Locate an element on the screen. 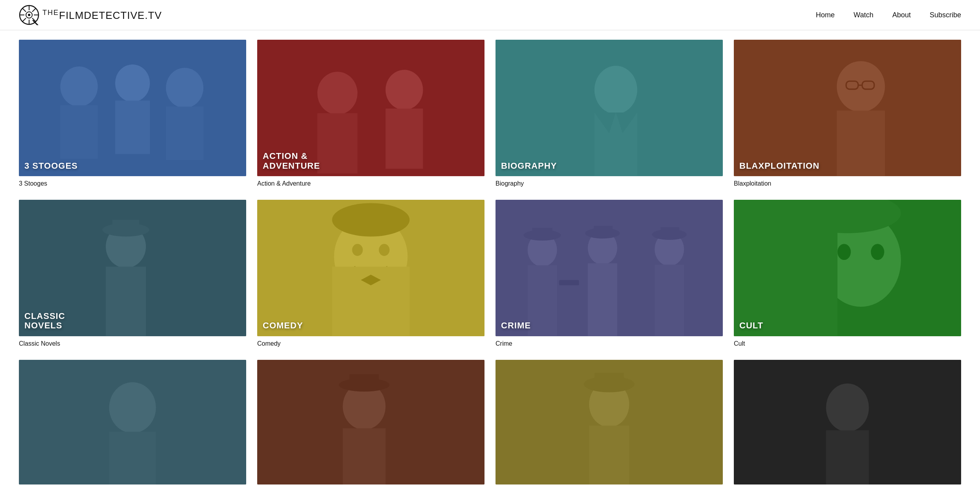 The height and width of the screenshot is (490, 980). card-bg-comedy is located at coordinates (371, 268).